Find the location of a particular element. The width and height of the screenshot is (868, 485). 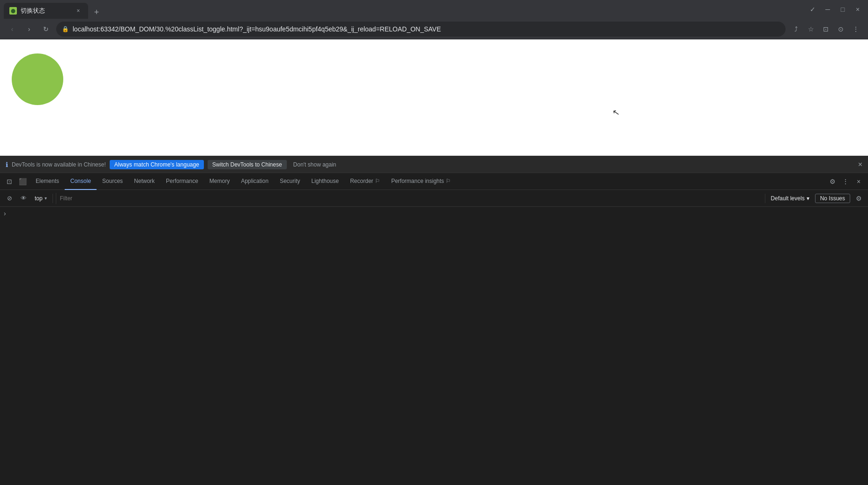

forward-button: › is located at coordinates (29, 29).